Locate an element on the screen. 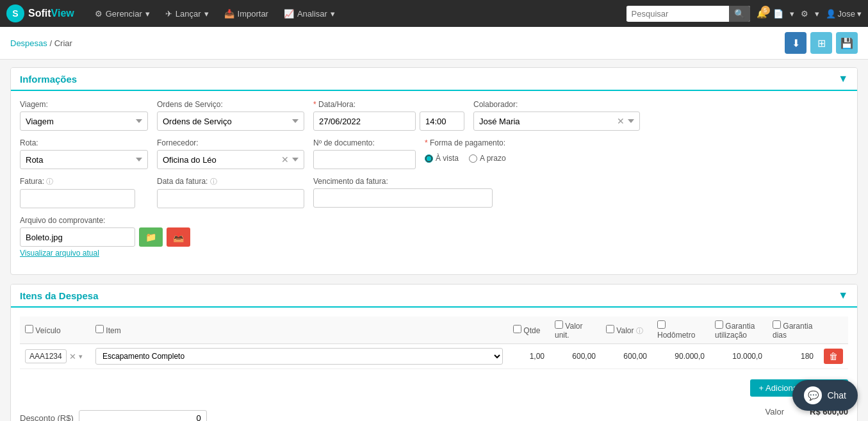  desconto-label: Desconto (R$) is located at coordinates (47, 418).